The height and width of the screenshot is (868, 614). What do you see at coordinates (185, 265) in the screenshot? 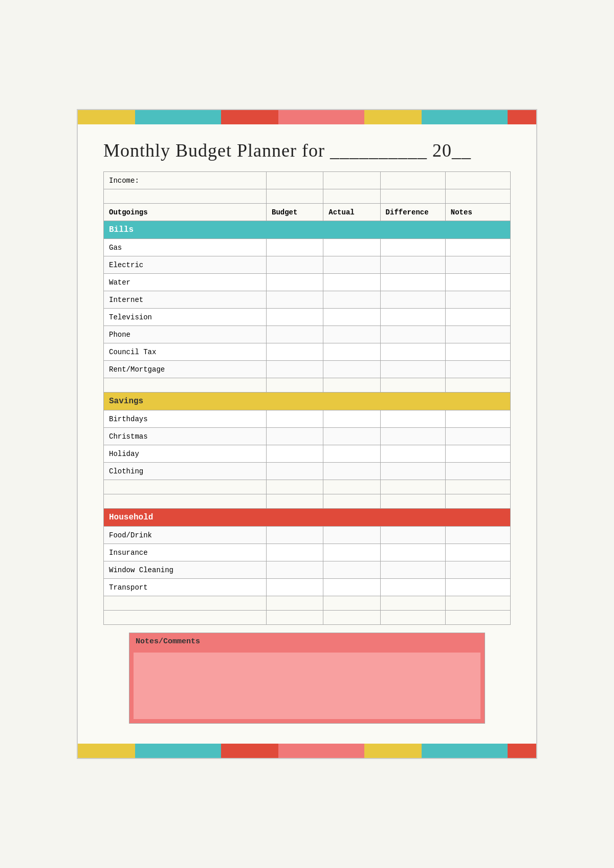
I see `row-electric: Electric` at bounding box center [185, 265].